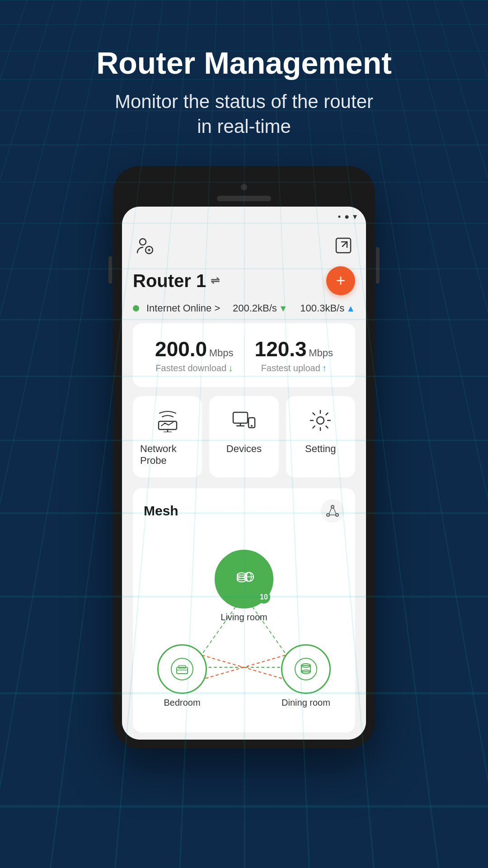  I want to click on living-room-node: 10 Living room, so click(244, 586).